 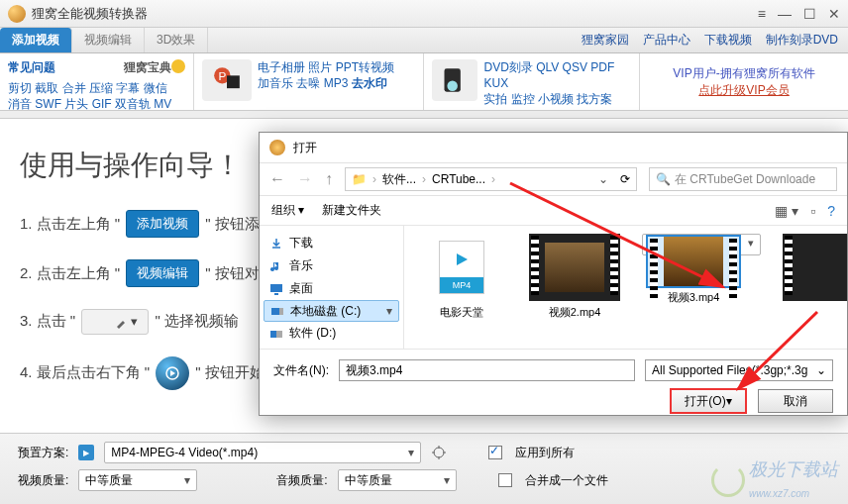 What do you see at coordinates (359, 179) in the screenshot?
I see `folder-icon: 📁` at bounding box center [359, 179].